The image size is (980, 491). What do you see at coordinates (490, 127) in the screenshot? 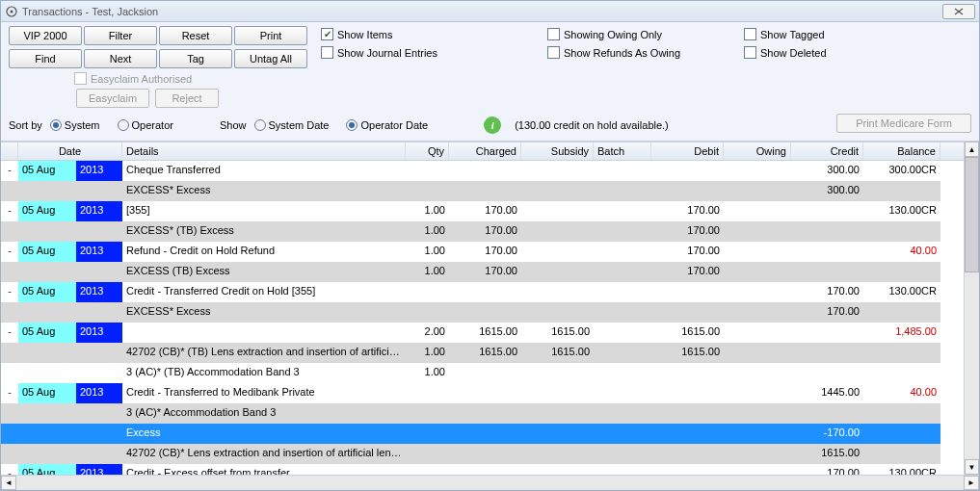
I see `sort-bar: Sort by System Operator Show System Date…` at bounding box center [490, 127].